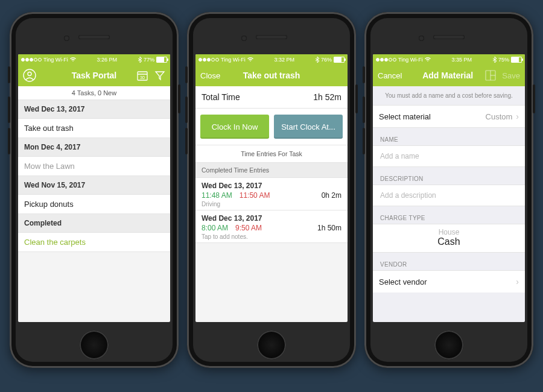 The height and width of the screenshot is (392, 543). Describe the element at coordinates (449, 156) in the screenshot. I see `name-input: Add a name` at that location.